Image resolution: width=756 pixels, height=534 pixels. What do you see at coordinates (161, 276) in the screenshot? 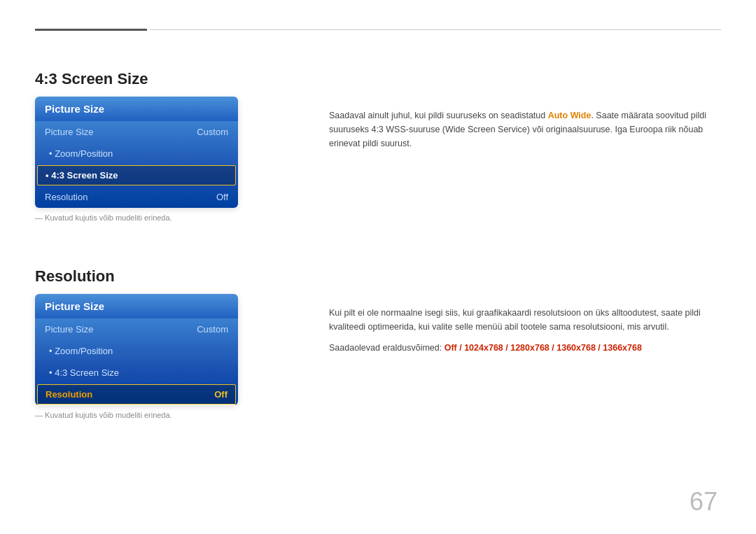
I see `section2-heading: Resolution` at bounding box center [161, 276].